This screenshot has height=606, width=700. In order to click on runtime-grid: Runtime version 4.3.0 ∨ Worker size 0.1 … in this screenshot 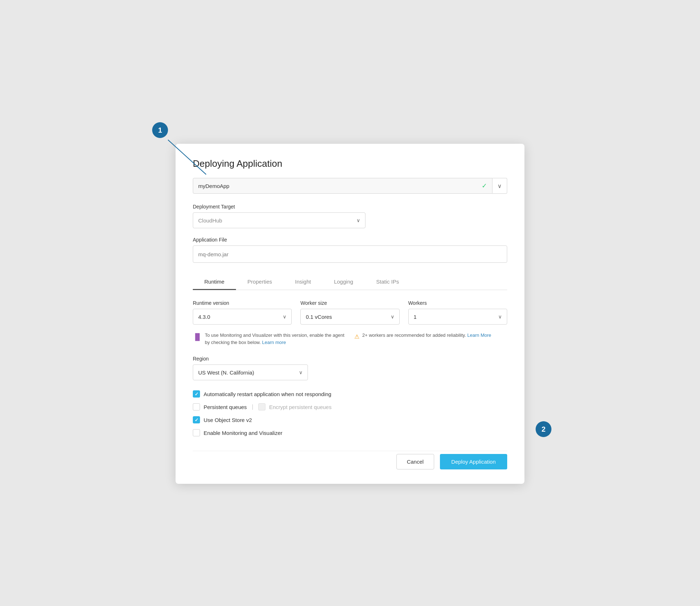, I will do `click(350, 312)`.